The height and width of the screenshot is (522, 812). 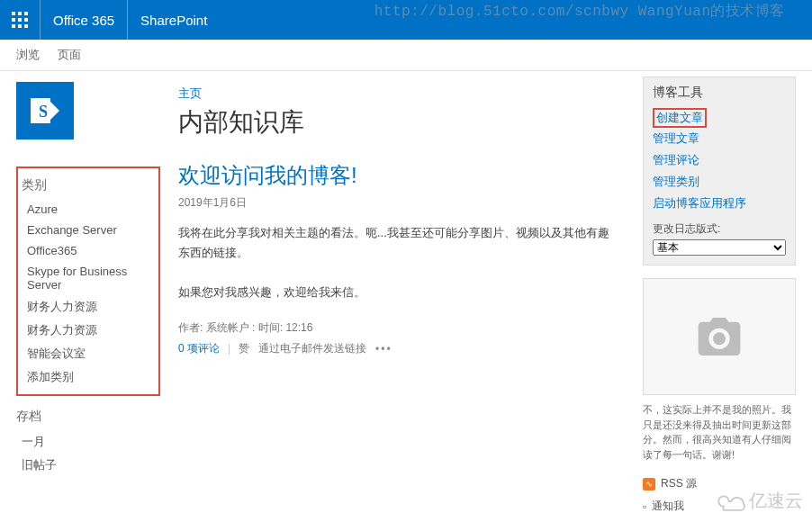 I want to click on comments-link: 0 项评论, so click(x=199, y=349).